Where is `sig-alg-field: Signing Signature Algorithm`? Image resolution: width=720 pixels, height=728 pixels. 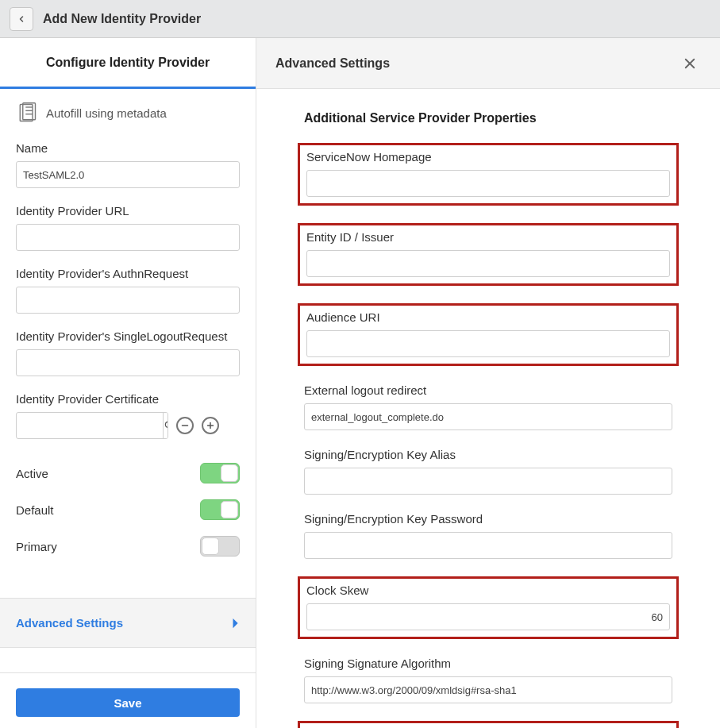
sig-alg-field: Signing Signature Algorithm is located at coordinates (488, 680).